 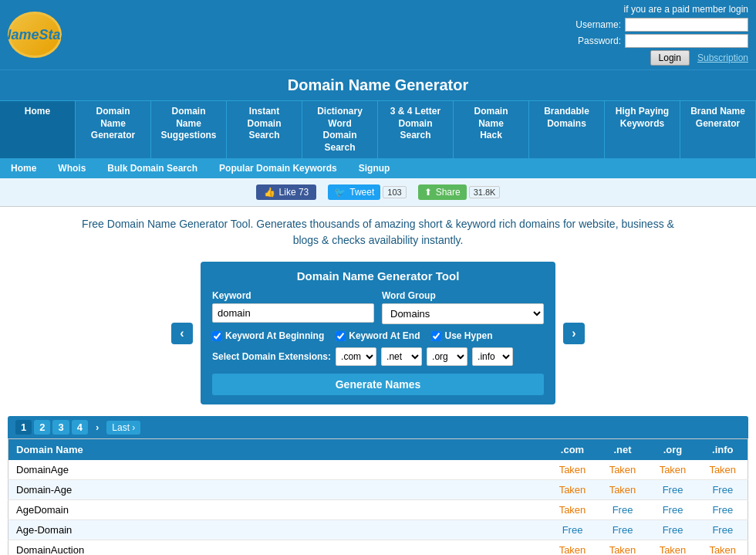 I want to click on keyword-end-checkbox: Keyword At End, so click(x=378, y=336).